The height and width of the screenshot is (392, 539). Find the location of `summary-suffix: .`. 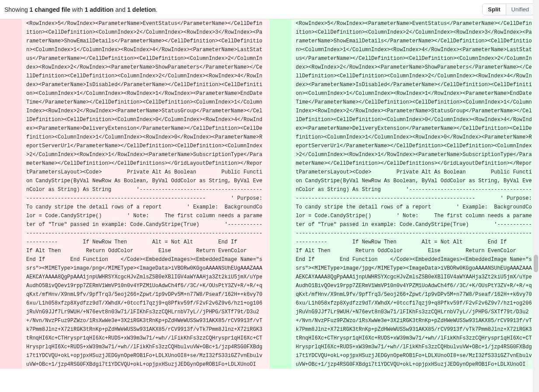

summary-suffix: . is located at coordinates (156, 10).